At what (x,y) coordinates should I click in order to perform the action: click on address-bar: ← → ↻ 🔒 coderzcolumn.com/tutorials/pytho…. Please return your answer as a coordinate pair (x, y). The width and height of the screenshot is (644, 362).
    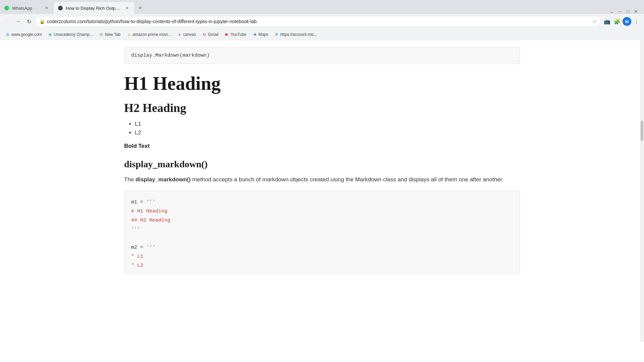
    Looking at the image, I should click on (322, 21).